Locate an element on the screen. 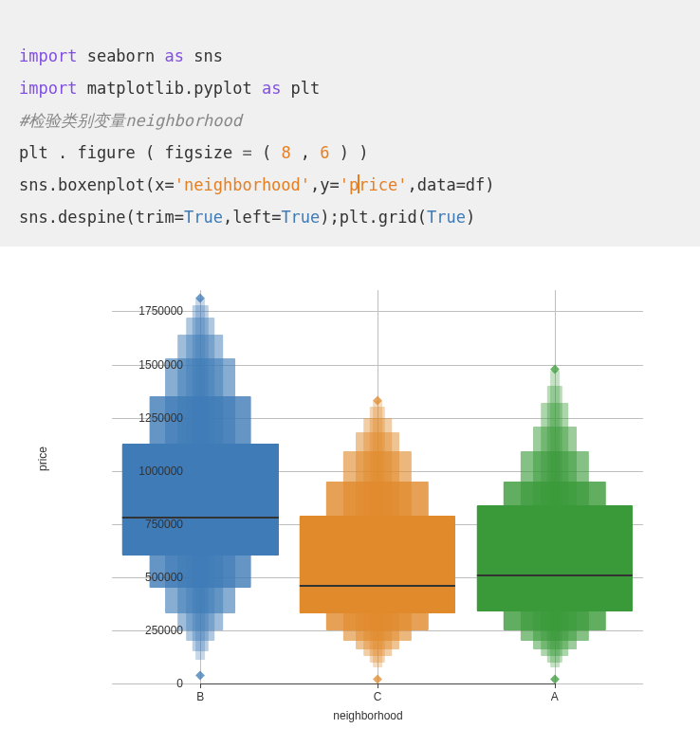 This screenshot has width=700, height=747. y-tick-label: 1250000 is located at coordinates (157, 418).